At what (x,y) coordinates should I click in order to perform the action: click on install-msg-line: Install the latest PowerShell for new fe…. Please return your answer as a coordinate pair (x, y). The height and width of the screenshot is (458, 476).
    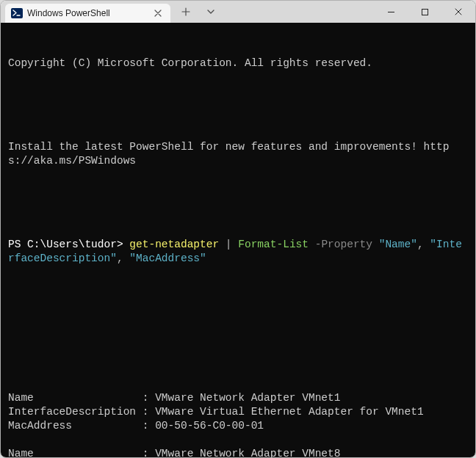
    Looking at the image, I should click on (238, 154).